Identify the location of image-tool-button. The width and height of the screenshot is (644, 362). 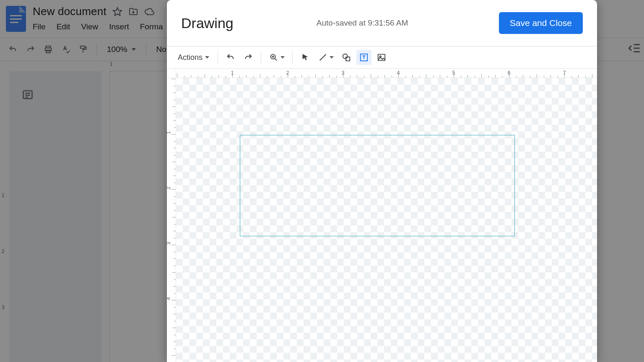
(382, 57).